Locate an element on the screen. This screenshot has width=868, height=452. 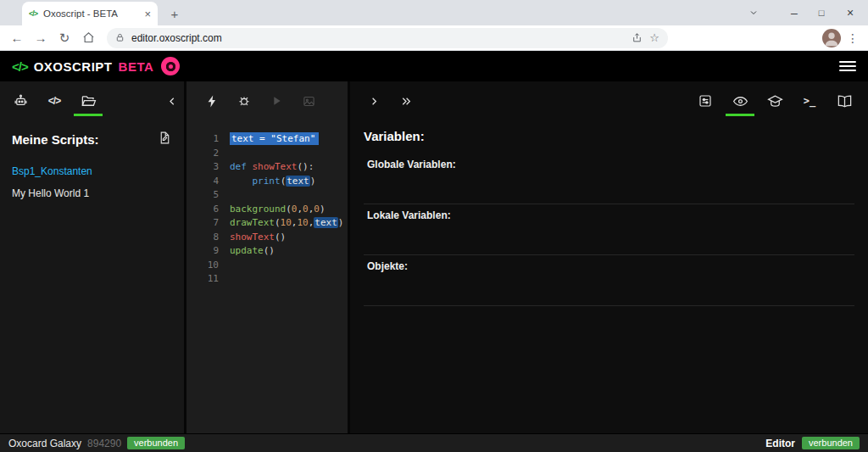
address-bar: editor.oxoscript.com ☆ is located at coordinates (387, 38).